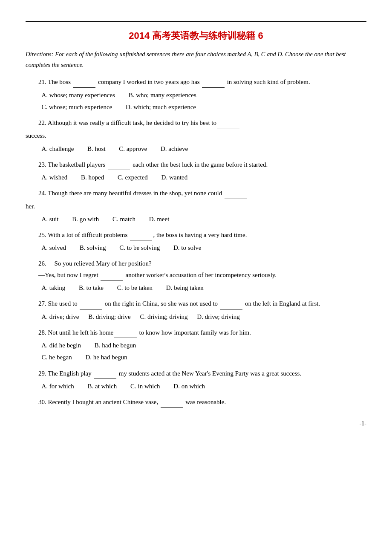  Describe the element at coordinates (54, 288) in the screenshot. I see `option-26-a: A. taking` at that location.